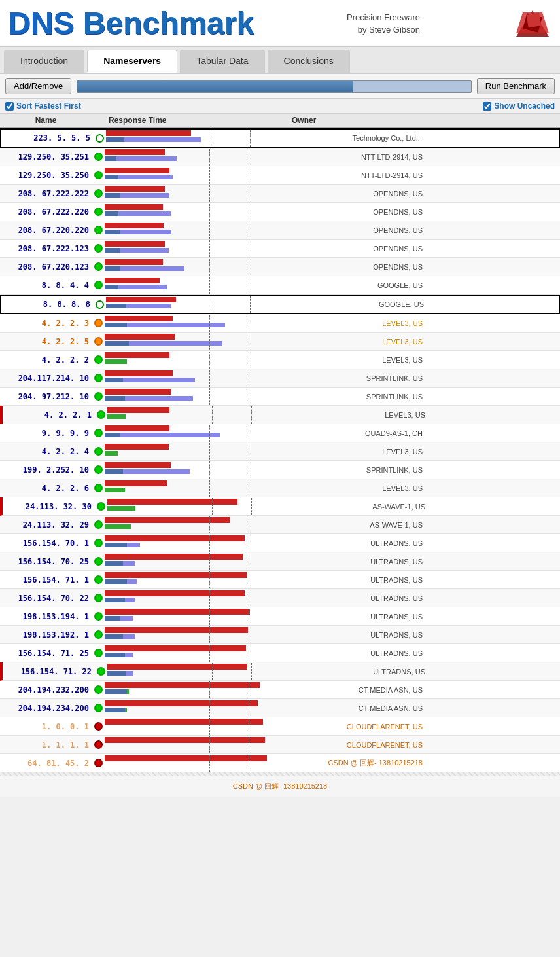 This screenshot has height=957, width=560. What do you see at coordinates (46, 543) in the screenshot?
I see `ip-address: 156.154. 70. 1` at bounding box center [46, 543].